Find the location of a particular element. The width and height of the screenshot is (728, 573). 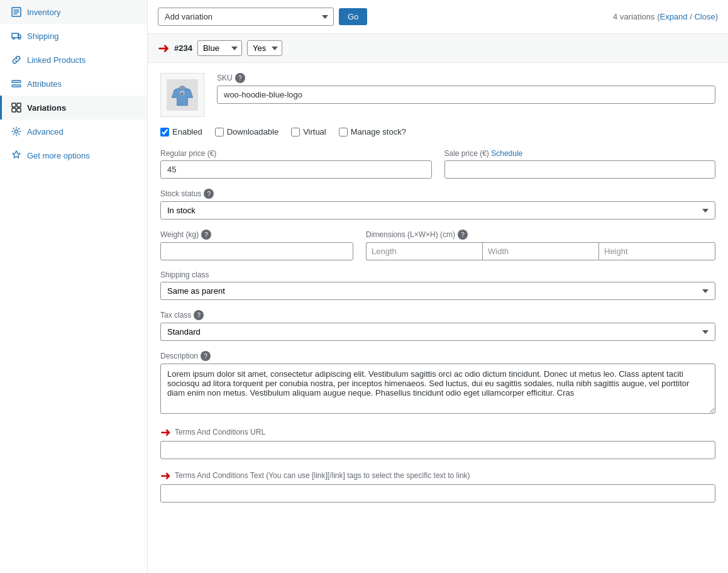

advanced-icon is located at coordinates (16, 131).